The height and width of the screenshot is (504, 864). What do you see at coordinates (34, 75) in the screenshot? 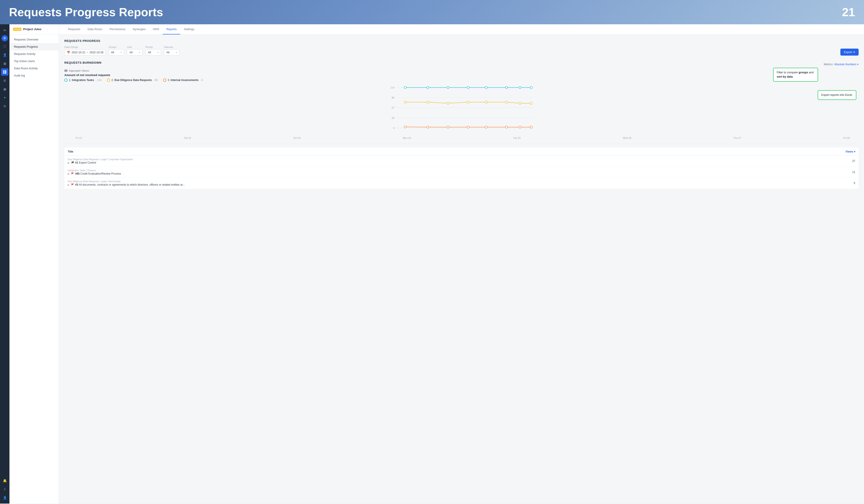
I see `sidebar-item-audit-log: Audit log` at bounding box center [34, 75].